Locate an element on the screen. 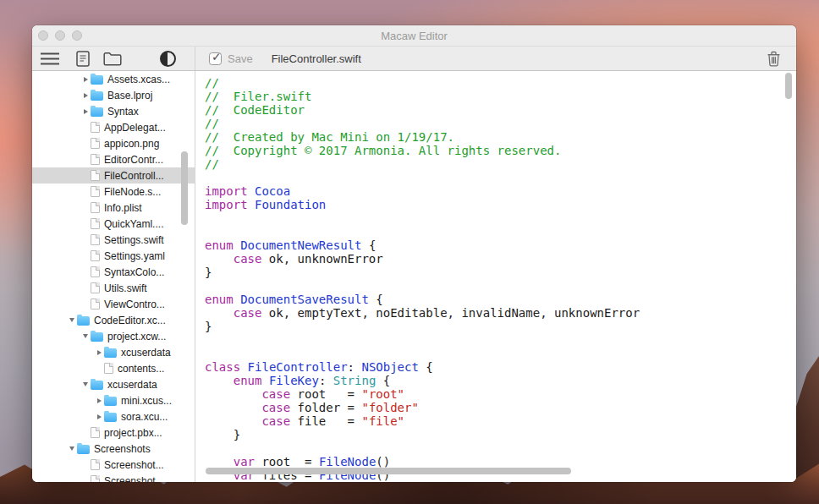 Image resolution: width=819 pixels, height=504 pixels. tree-file-contents: contents... is located at coordinates (113, 369).